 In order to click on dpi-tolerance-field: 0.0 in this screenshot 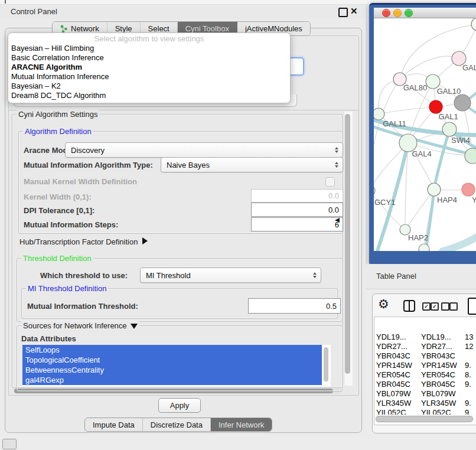, I will do `click(297, 210)`.